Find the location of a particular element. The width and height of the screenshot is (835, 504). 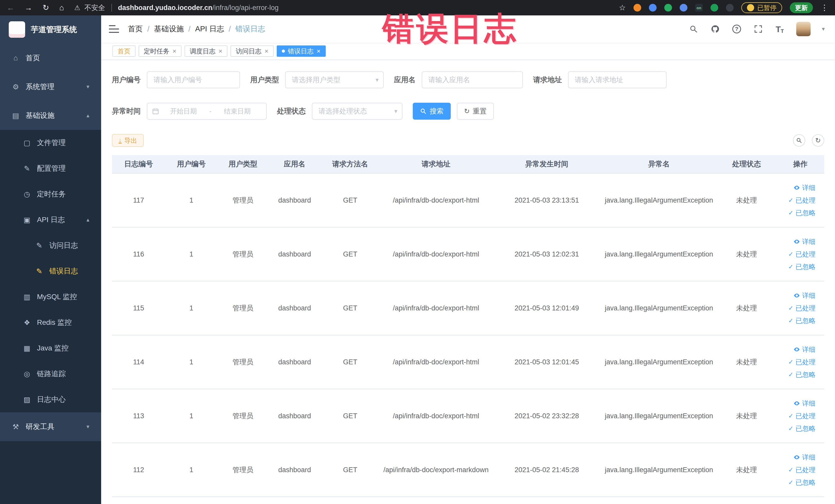

extension-icon: on is located at coordinates (699, 7).